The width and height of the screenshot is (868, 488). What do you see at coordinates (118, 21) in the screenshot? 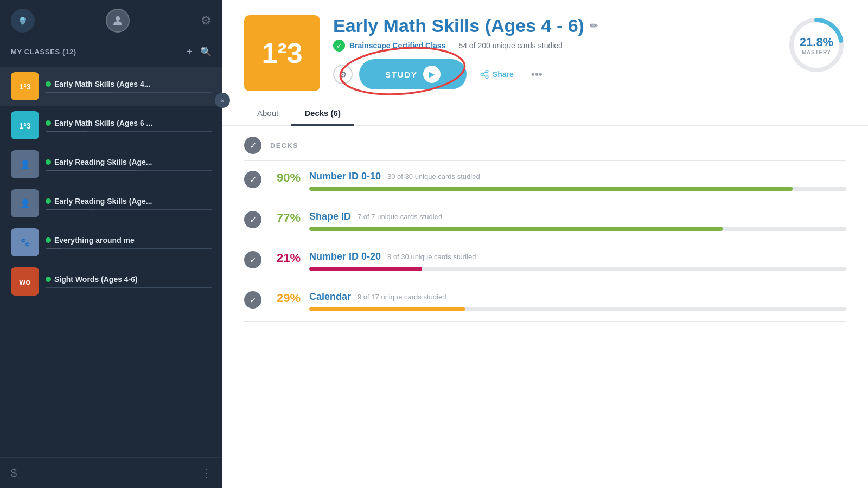
I see `user-avatar` at bounding box center [118, 21].